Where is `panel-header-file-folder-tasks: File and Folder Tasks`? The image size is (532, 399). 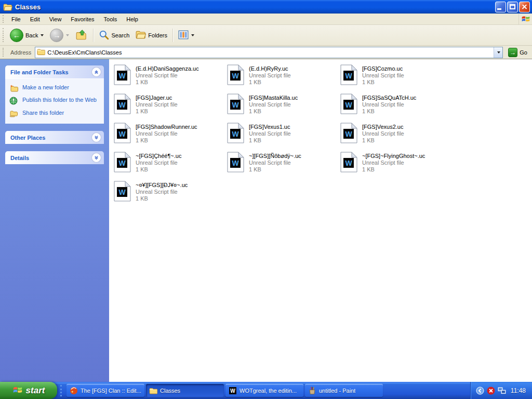
panel-header-file-folder-tasks: File and Folder Tasks is located at coordinates (55, 72).